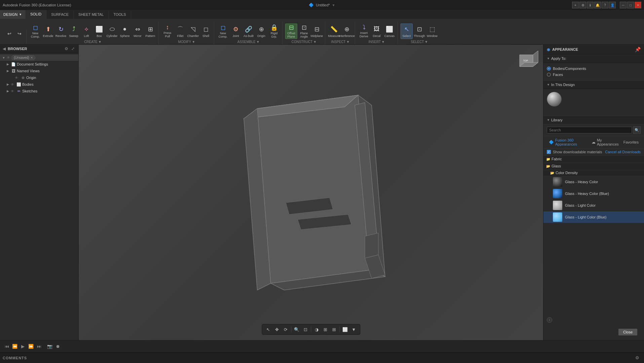 The width and height of the screenshot is (644, 363). I want to click on badge-close-btn: ✕, so click(32, 58).